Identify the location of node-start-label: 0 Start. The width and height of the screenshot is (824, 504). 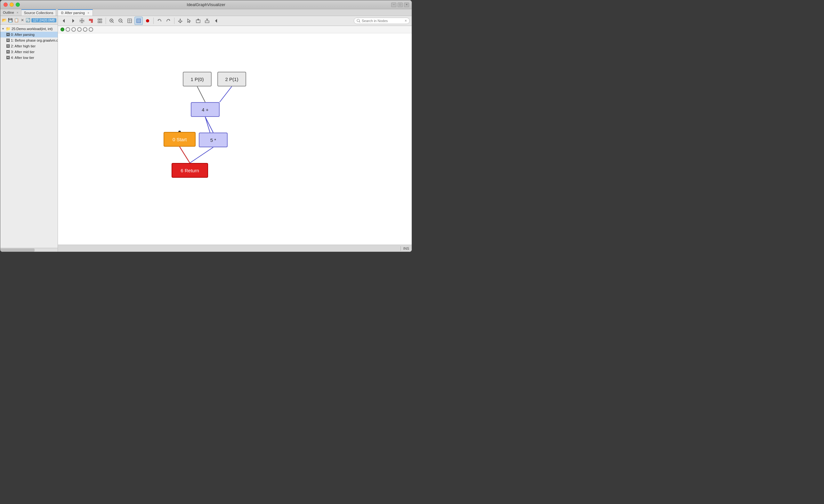
(180, 139).